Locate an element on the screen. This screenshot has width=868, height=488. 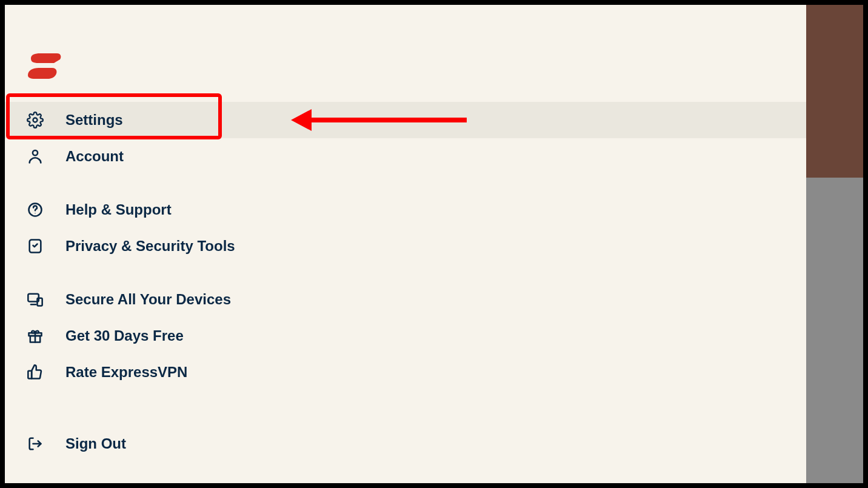
expressvpn-logo is located at coordinates (45, 68).